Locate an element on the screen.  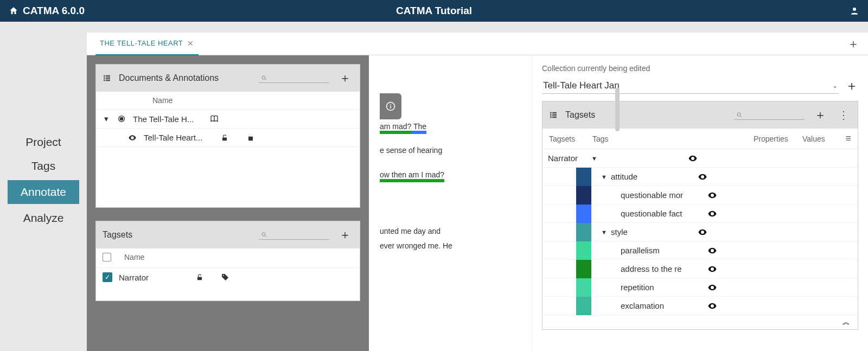
tagset-name-cell: Narrator is located at coordinates (559, 158).